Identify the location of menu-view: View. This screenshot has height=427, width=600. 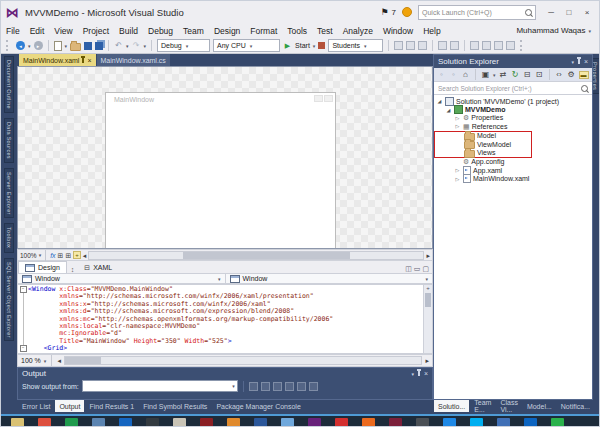
(63, 31).